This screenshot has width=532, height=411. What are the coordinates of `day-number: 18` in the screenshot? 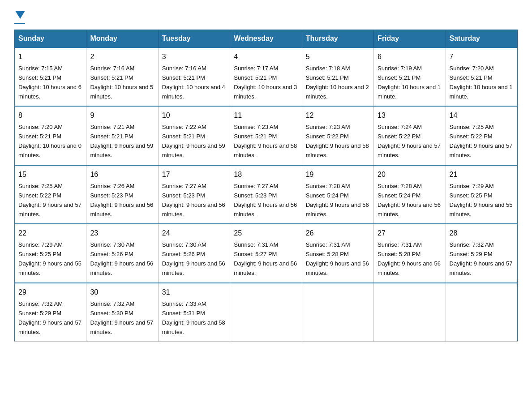 It's located at (266, 175).